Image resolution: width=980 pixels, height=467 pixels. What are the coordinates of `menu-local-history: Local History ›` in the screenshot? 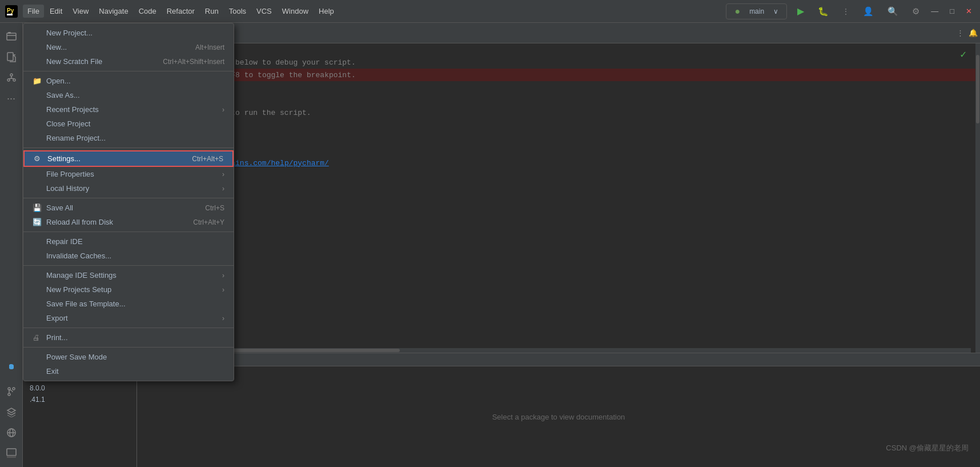 It's located at (128, 189).